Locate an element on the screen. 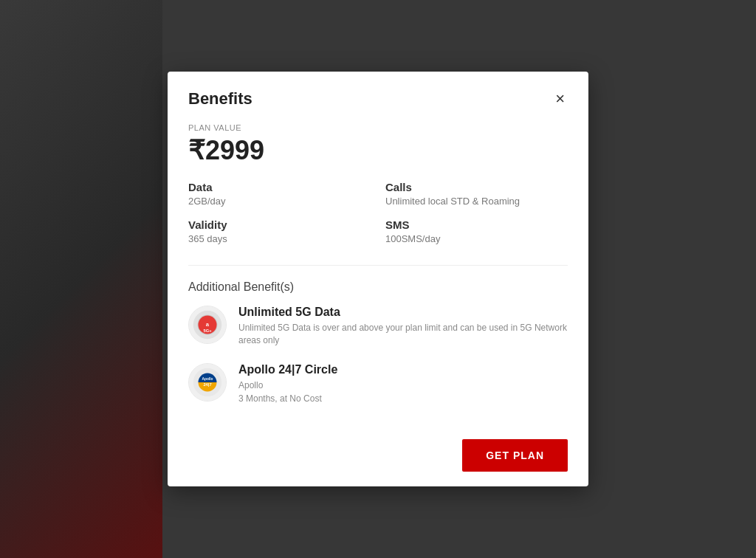  svg-text: 5G+ is located at coordinates (207, 331).